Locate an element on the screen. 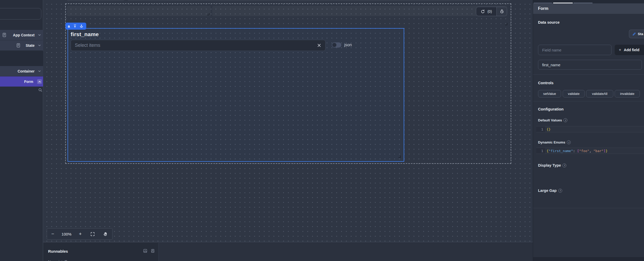 This screenshot has width=644, height=261. plus-icon: + is located at coordinates (620, 50).